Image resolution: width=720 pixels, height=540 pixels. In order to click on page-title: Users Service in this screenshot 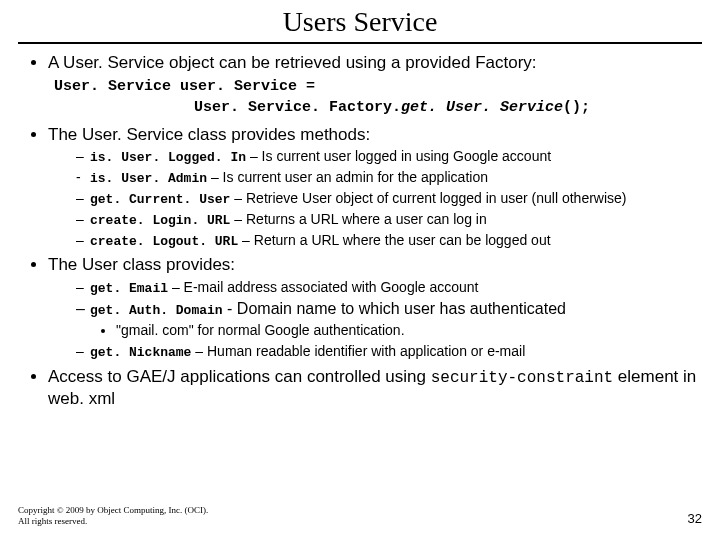, I will do `click(360, 23)`.